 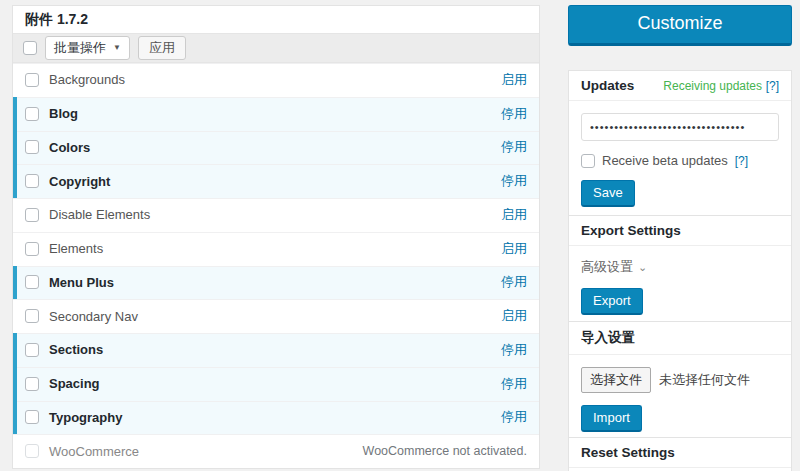 I want to click on reset-panel-header: Reset Settings, so click(x=680, y=453).